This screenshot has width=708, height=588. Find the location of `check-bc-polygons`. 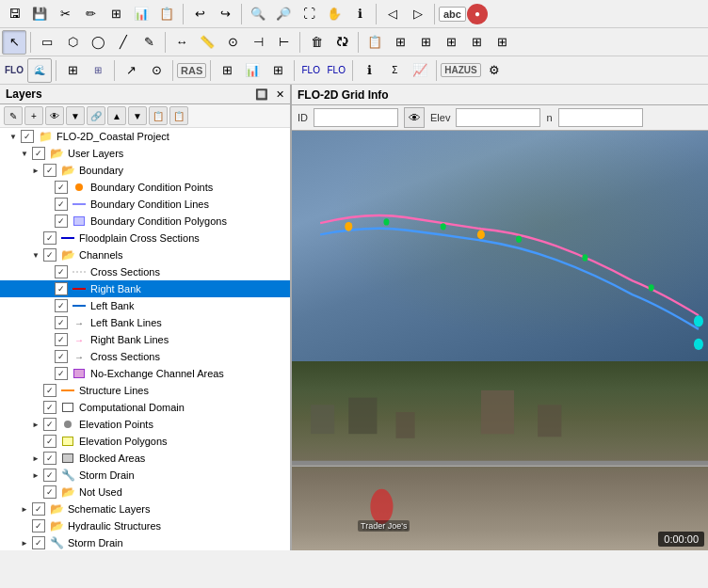

check-bc-polygons is located at coordinates (61, 221).